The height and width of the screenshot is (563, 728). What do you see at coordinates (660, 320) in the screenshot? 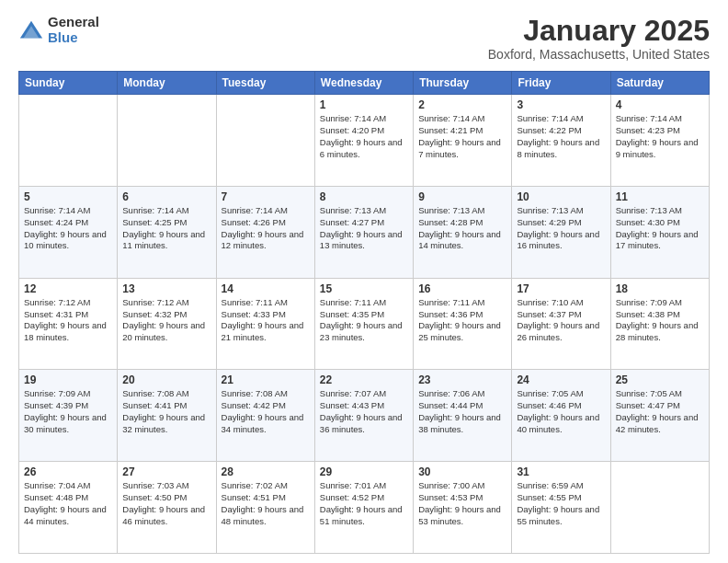
I see `day-info: Sunrise: 7:09 AM Sunset: 4:38 PM Dayligh…` at bounding box center [660, 320].